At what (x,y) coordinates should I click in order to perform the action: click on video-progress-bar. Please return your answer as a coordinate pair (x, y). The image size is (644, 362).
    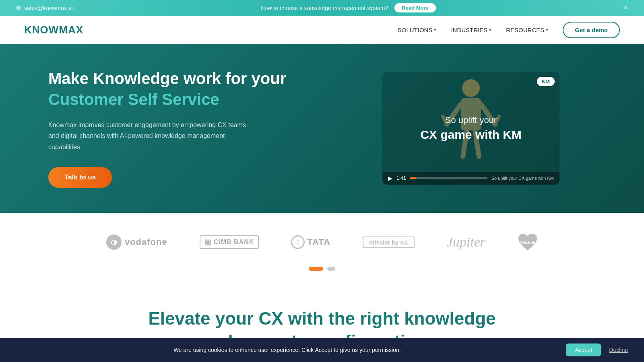
    Looking at the image, I should click on (448, 178).